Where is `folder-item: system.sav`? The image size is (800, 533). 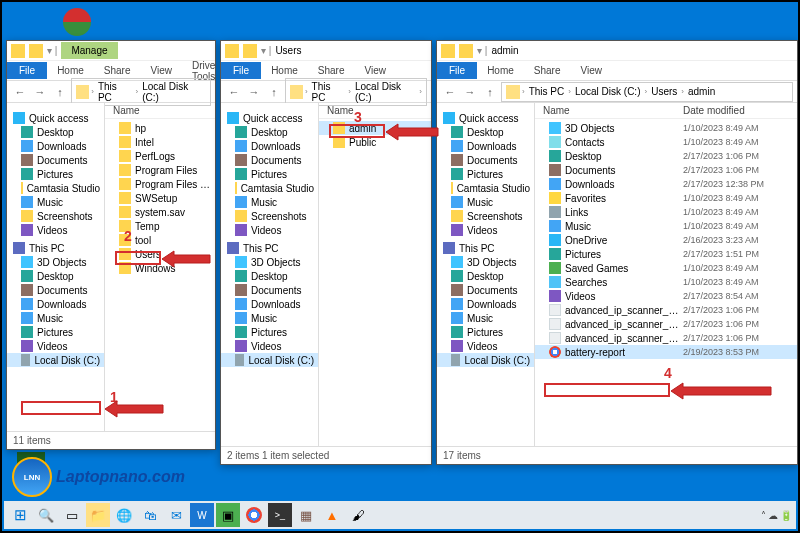 folder-item: system.sav is located at coordinates (160, 212).